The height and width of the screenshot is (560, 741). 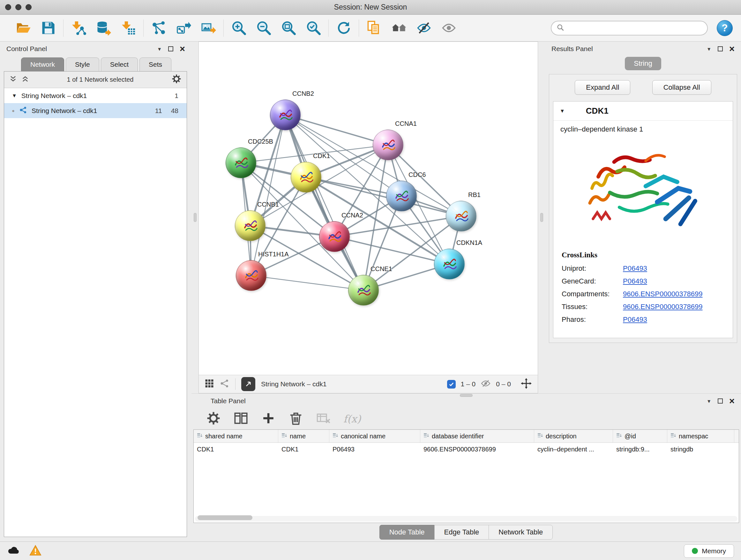 I want to click on tab-network: Network, so click(x=43, y=64).